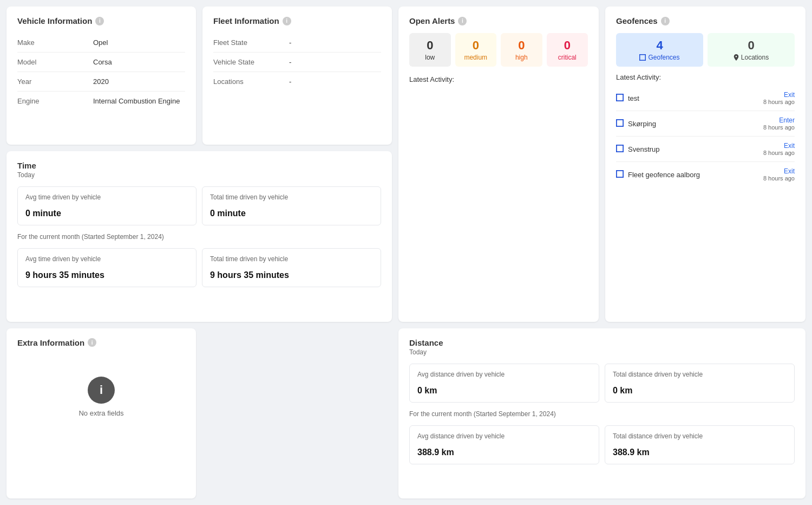 Image resolution: width=812 pixels, height=505 pixels. Describe the element at coordinates (291, 206) in the screenshot. I see `total-time-today-box: Total time driven by vehicle 0 minute` at that location.